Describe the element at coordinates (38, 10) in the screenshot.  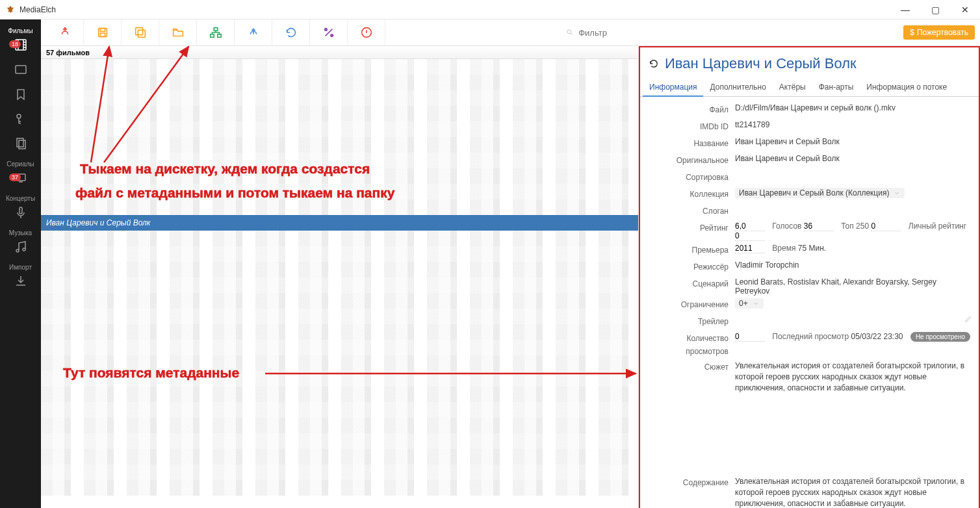
I see `app-title: MediaElch` at that location.